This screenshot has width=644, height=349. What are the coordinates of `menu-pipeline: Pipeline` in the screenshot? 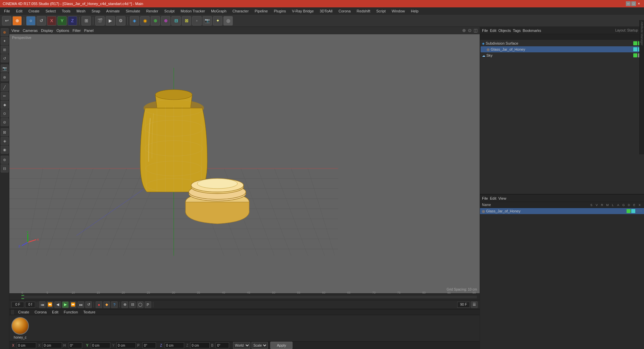 It's located at (261, 11).